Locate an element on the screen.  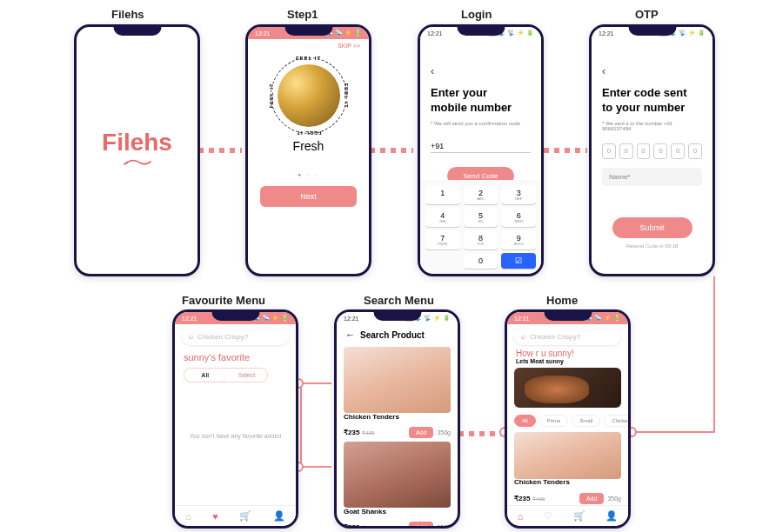
hero-banner is located at coordinates (567, 388).